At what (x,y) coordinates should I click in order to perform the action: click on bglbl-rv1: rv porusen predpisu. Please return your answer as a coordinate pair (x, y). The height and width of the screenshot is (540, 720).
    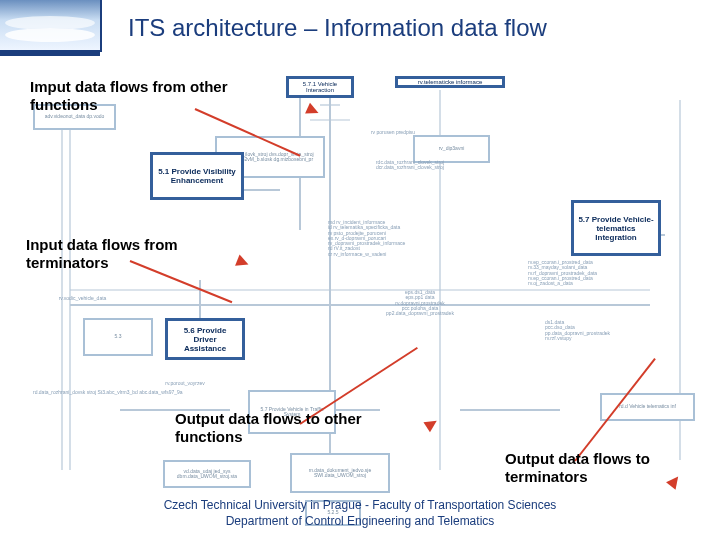
    Looking at the image, I should click on (393, 132).